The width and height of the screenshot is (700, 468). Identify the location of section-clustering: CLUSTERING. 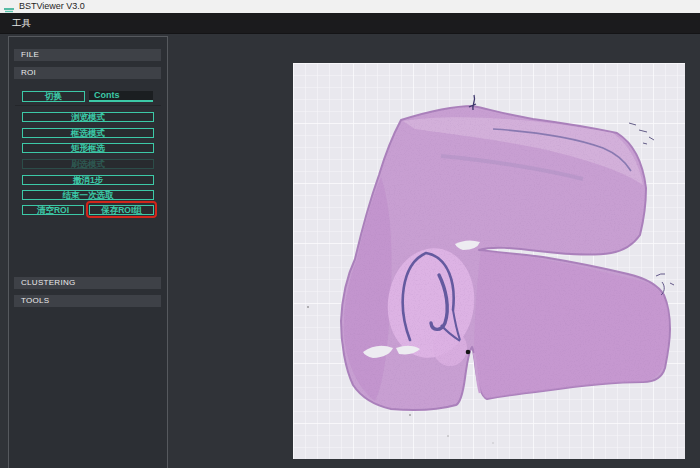
(88, 283).